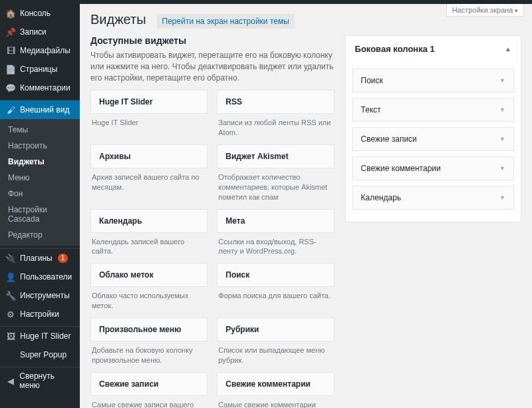  Describe the element at coordinates (33, 32) in the screenshot. I see `sidebar-item-label: Записи` at that location.